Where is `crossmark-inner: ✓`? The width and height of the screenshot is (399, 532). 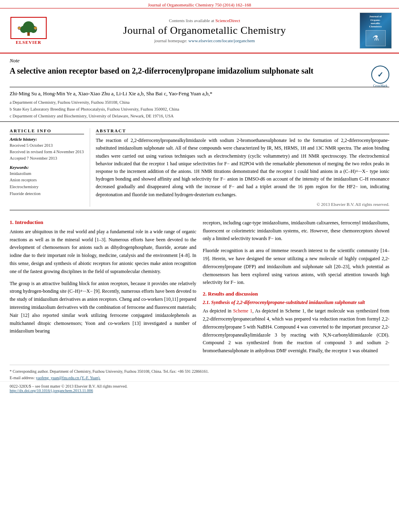 crossmark-inner: ✓ is located at coordinates (380, 75).